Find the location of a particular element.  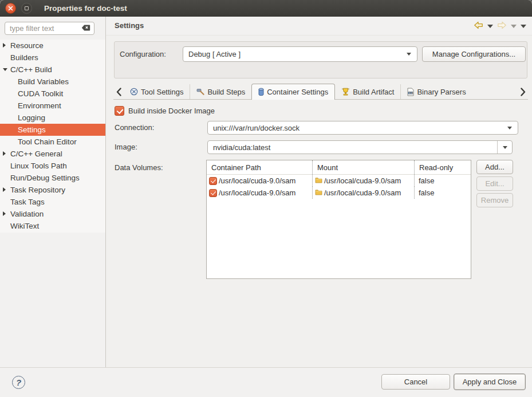

sidebar-item-settings: Settings is located at coordinates (53, 129).